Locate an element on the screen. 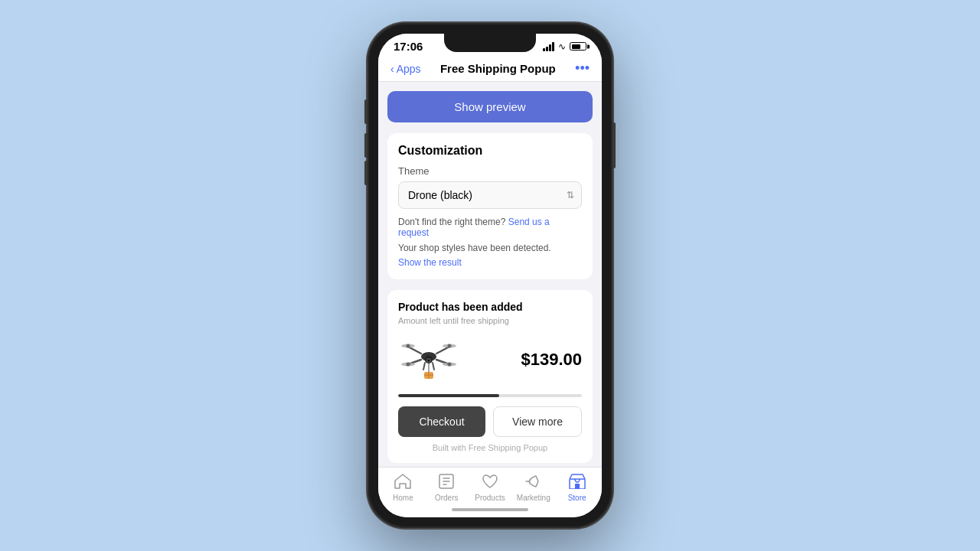  home-icon is located at coordinates (403, 482).